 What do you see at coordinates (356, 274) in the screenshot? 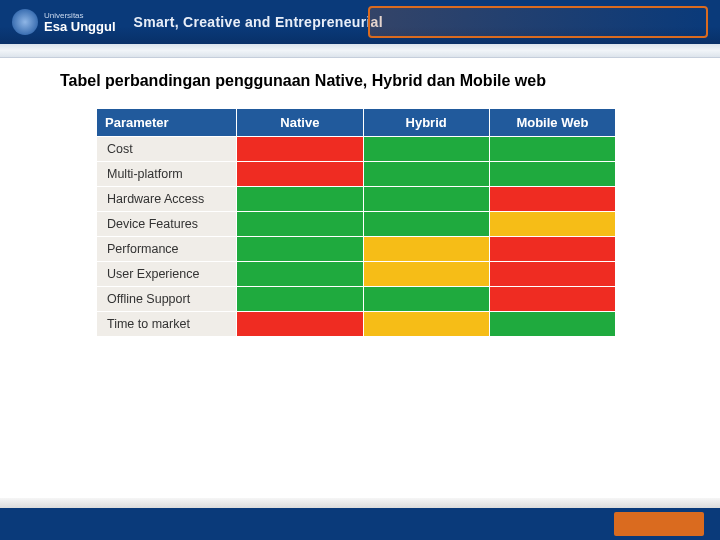
I see `table-row: User Experience` at bounding box center [356, 274].